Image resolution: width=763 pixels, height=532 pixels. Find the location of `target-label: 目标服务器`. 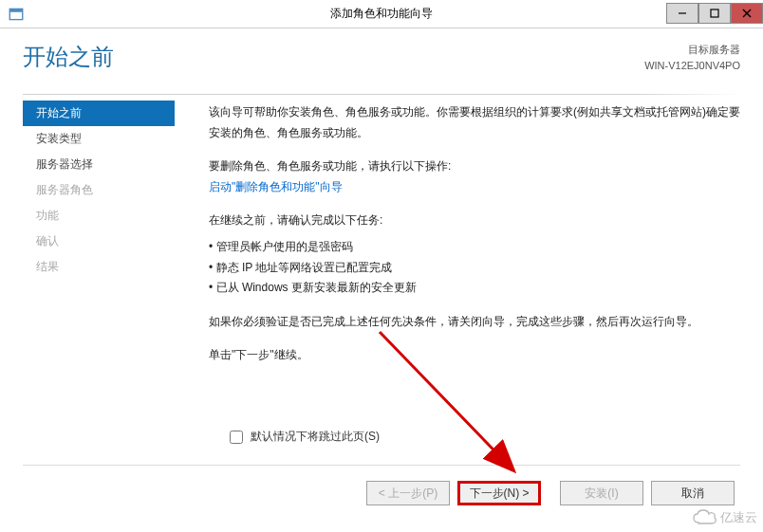

target-label: 目标服务器 is located at coordinates (693, 49).